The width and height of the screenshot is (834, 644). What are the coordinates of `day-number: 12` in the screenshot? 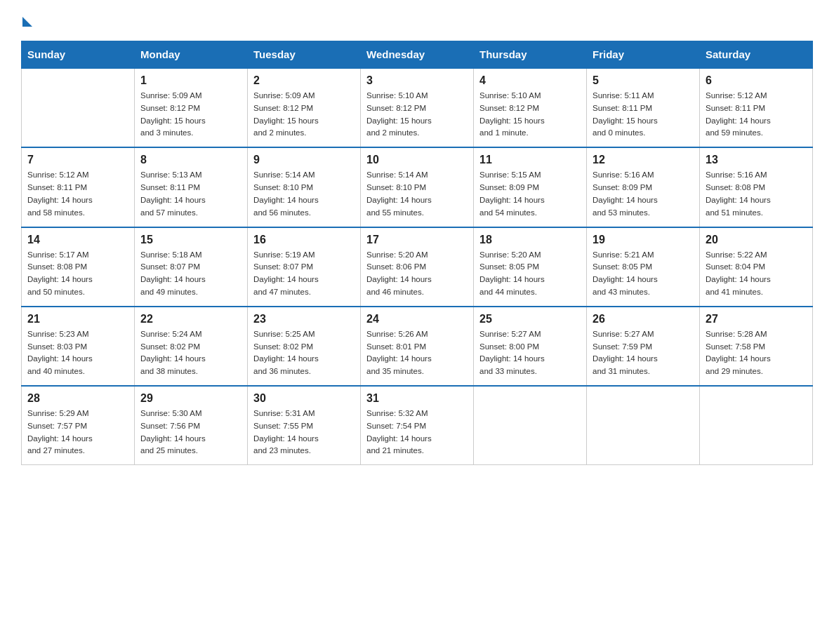 It's located at (643, 160).